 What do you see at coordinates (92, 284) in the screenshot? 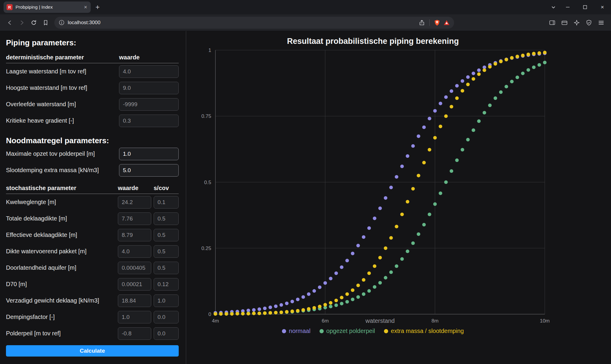
I see `param-row: D70 [m]` at bounding box center [92, 284].